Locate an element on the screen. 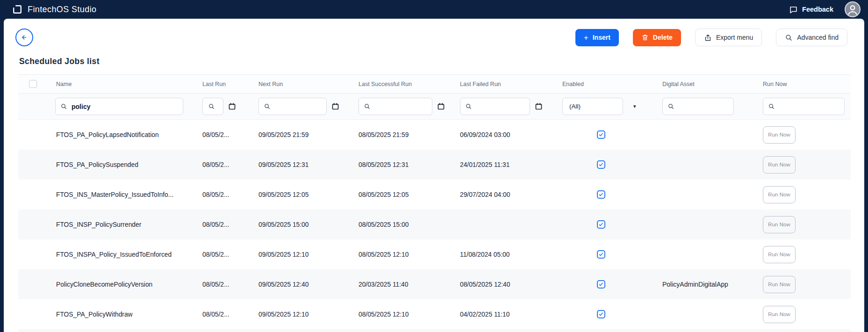 Image resolution: width=868 pixels, height=332 pixels. next-run-value: 09/05/2025 21:59 is located at coordinates (308, 135).